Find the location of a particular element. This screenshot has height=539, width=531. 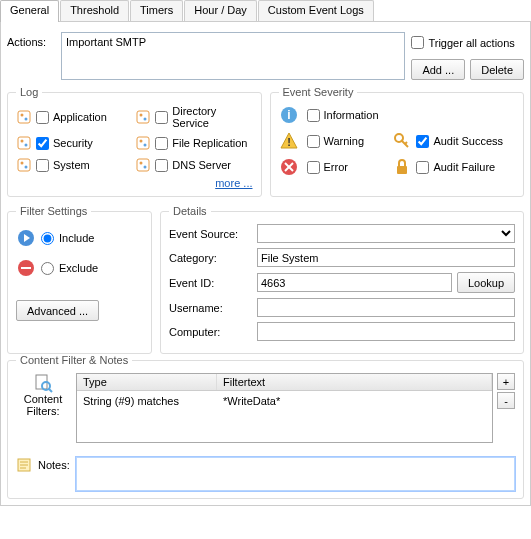

delete-button: Delete is located at coordinates (497, 70).